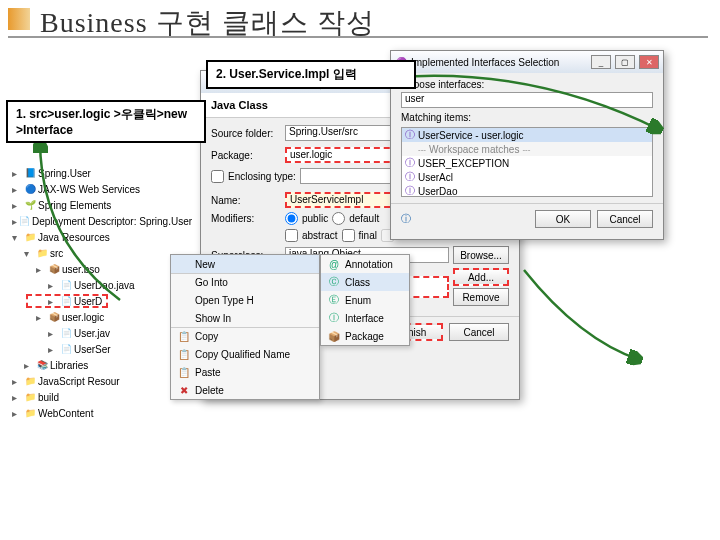  Describe the element at coordinates (184, 372) in the screenshot. I see `menu-item-icon: 📋` at that location.